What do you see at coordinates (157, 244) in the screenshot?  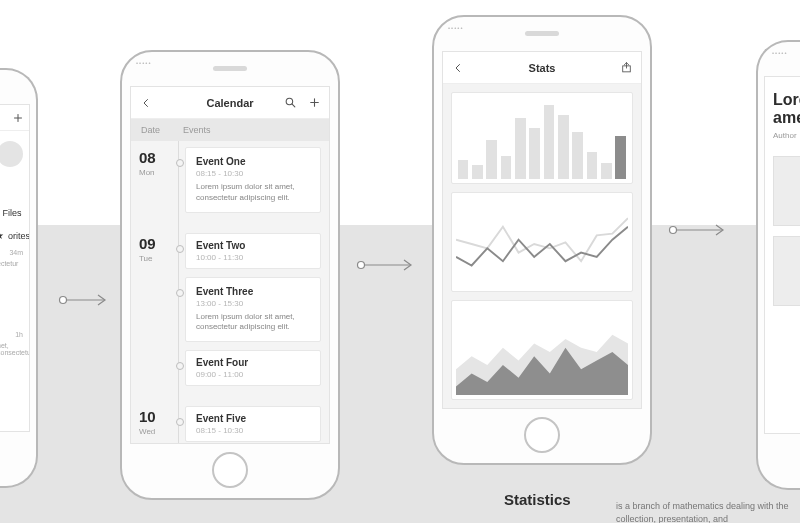 I see `day-number: 09` at bounding box center [157, 244].